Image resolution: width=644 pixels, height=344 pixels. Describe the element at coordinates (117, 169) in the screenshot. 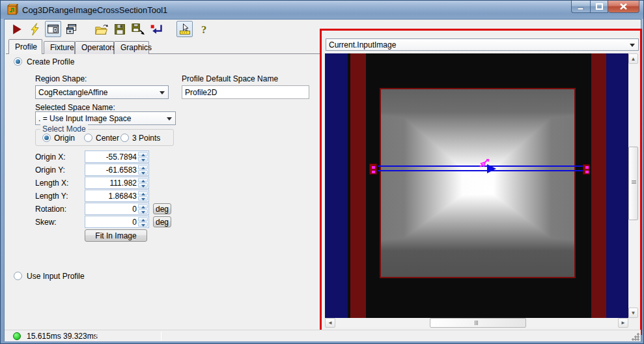

I see `origin-y-input: -61.6583` at that location.